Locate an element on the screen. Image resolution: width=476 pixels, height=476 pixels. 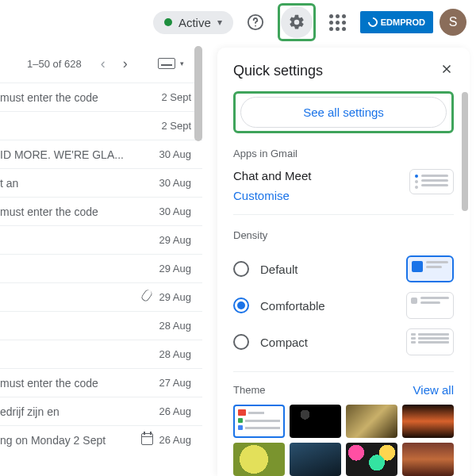
email-row: must enter the code27 Aug is located at coordinates (102, 382).